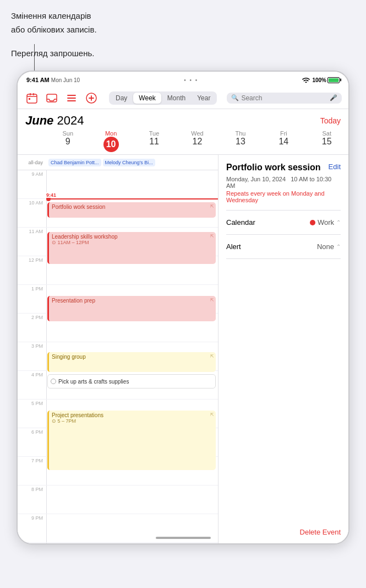  What do you see at coordinates (147, 98) in the screenshot?
I see `seg-week: Week` at bounding box center [147, 98].